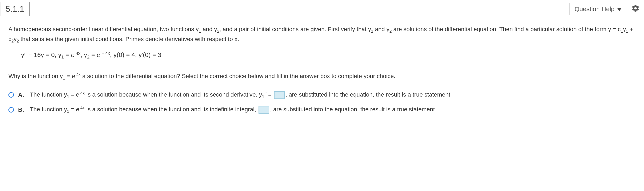  What do you see at coordinates (241, 95) in the screenshot?
I see `choice-a-text: The function y1 = e 4x is a solution bec…` at bounding box center [241, 95].